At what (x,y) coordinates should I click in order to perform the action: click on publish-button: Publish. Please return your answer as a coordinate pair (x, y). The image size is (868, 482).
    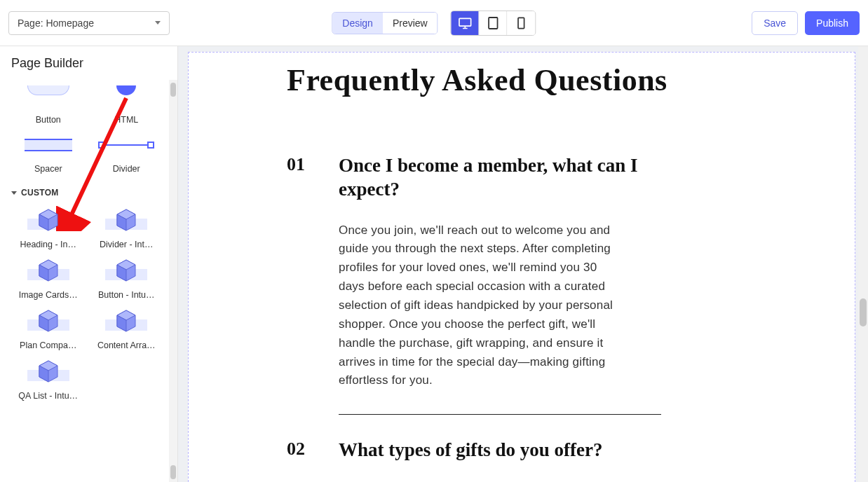
    Looking at the image, I should click on (832, 23).